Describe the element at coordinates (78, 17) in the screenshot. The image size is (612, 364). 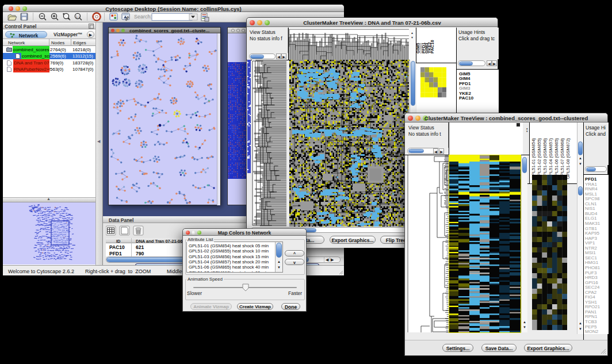
I see `svg-text: 1:1` at that location.